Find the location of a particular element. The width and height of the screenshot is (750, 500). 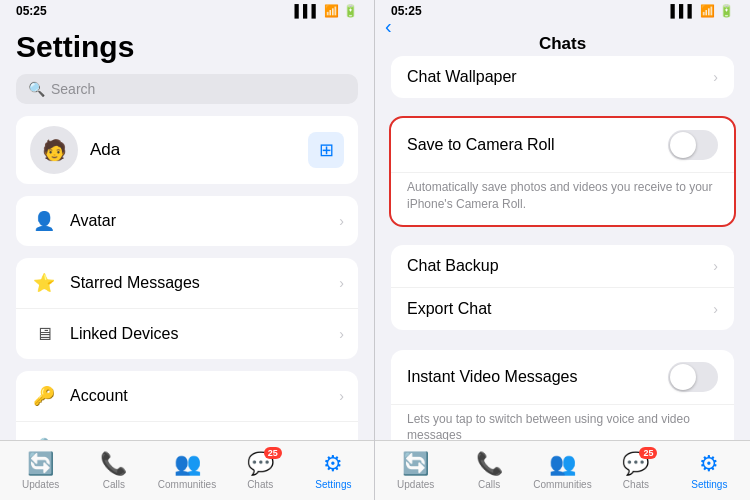

left-time: 05:25 is located at coordinates (32, 11).